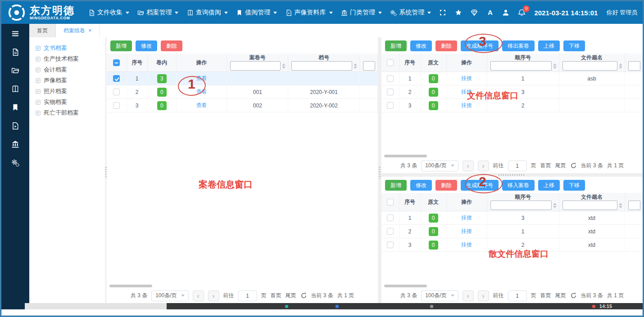 This screenshot has width=644, height=317. Describe the element at coordinates (512, 175) in the screenshot. I see `right-splitter` at that location.